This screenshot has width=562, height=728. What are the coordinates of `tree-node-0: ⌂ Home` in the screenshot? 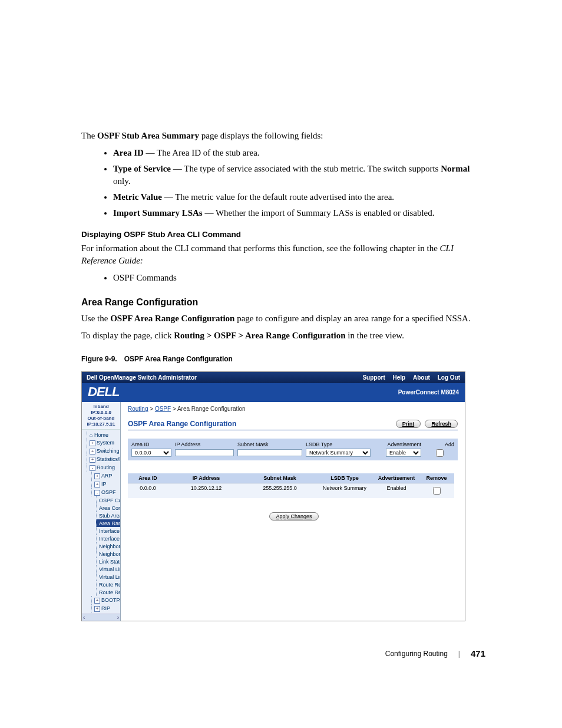 It's located at (104, 435).